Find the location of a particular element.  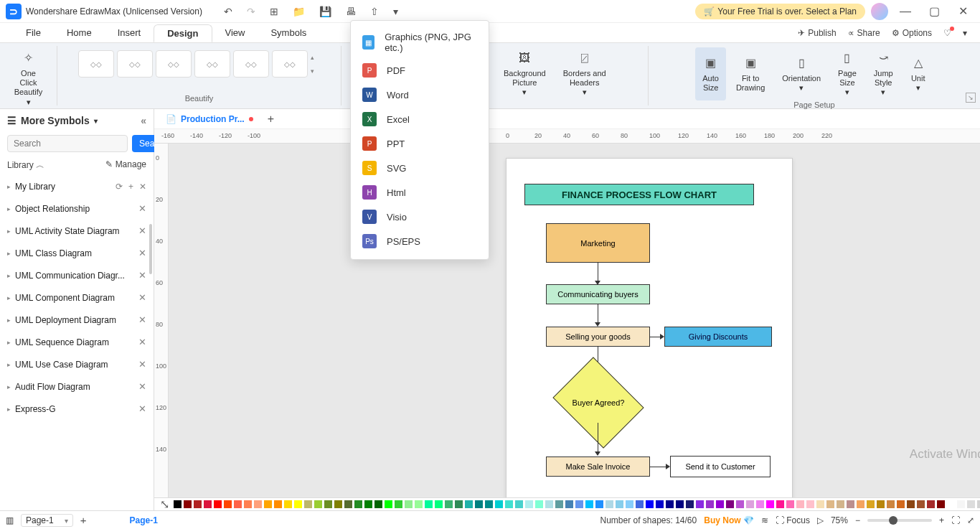

notification-button: ♡ is located at coordinates (947, 33).